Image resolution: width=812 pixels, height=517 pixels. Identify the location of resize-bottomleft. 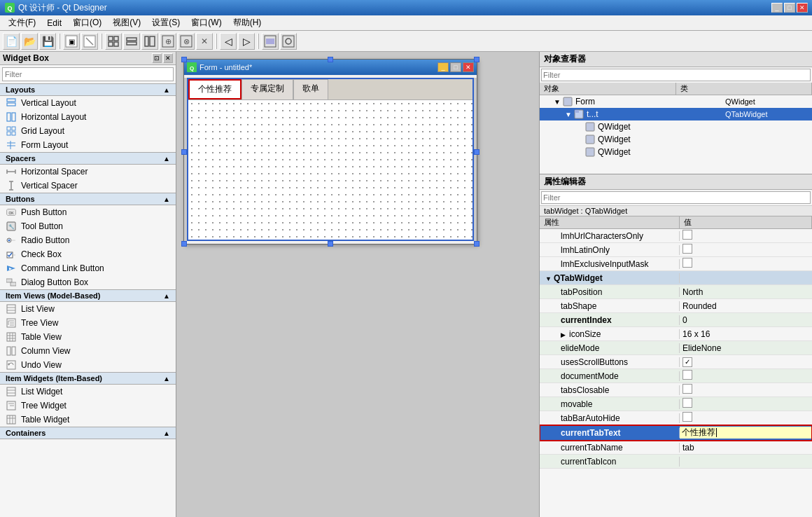
(184, 244).